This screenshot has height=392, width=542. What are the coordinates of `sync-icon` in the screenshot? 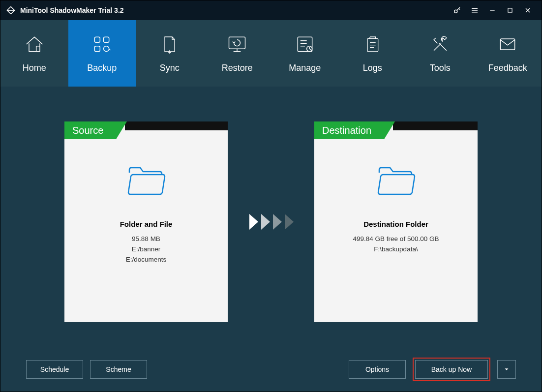 It's located at (170, 44).